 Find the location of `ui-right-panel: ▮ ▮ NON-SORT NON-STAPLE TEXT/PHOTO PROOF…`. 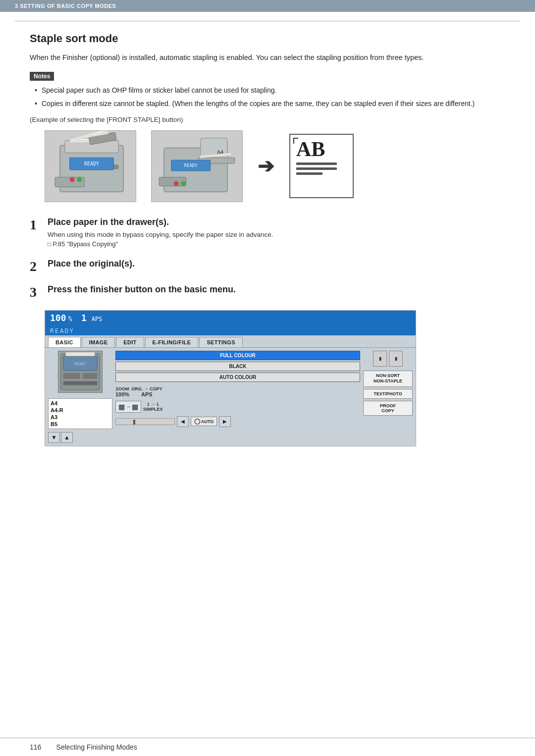

ui-right-panel: ▮ ▮ NON-SORT NON-STAPLE TEXT/PHOTO PROOF… is located at coordinates (388, 397).